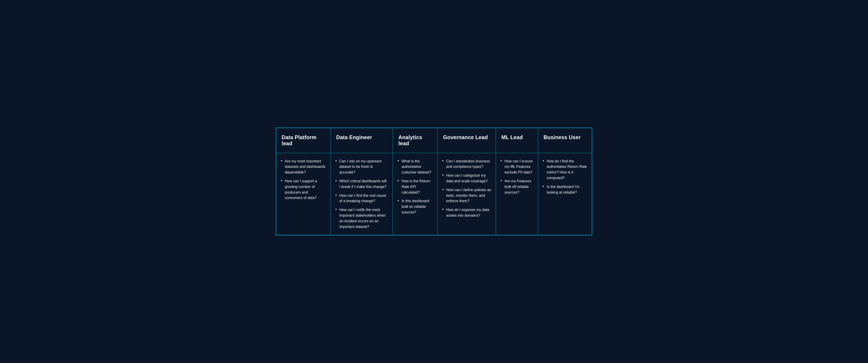 The width and height of the screenshot is (868, 363). Describe the element at coordinates (362, 194) in the screenshot. I see `list-data-engineer: Can I rely on my upstream dataset to be …` at that location.